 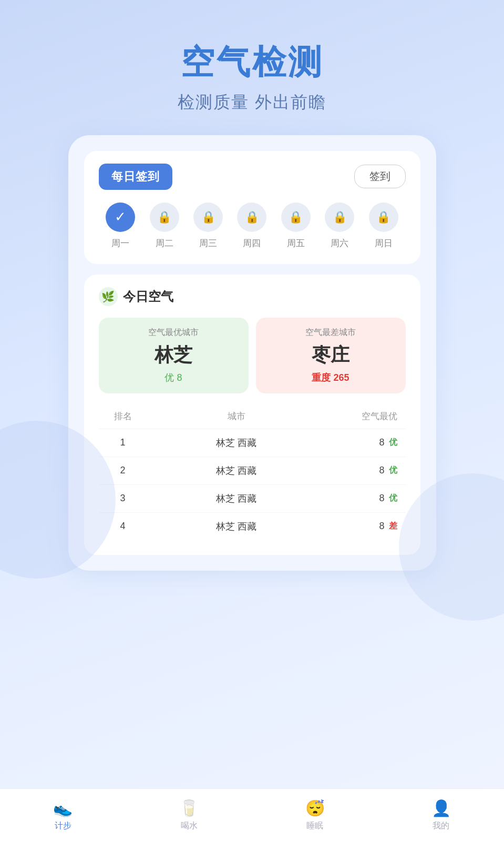 I want to click on steps-icon: 👟, so click(x=63, y=808).